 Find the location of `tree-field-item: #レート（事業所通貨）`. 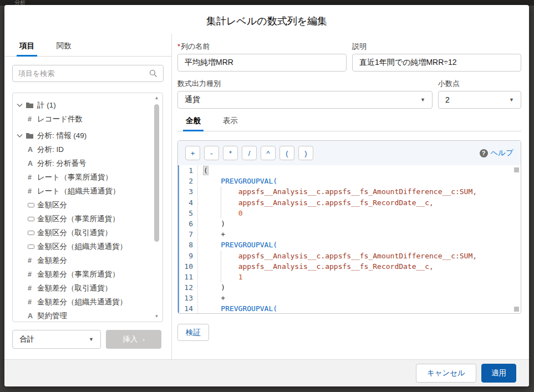

tree-field-item: #レート（事業所通貨） is located at coordinates (88, 177).